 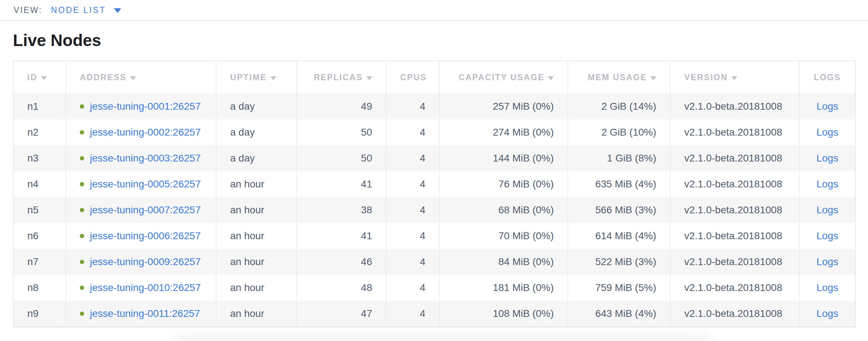 What do you see at coordinates (141, 236) in the screenshot?
I see `cell-address: jesse-tuning-0006:26257` at bounding box center [141, 236].